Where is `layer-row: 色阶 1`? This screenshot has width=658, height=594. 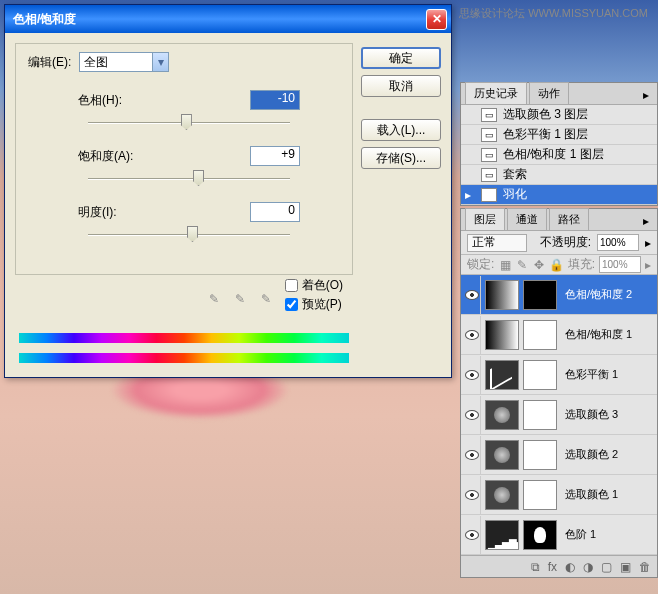 layer-row: 色阶 1 is located at coordinates (559, 535).